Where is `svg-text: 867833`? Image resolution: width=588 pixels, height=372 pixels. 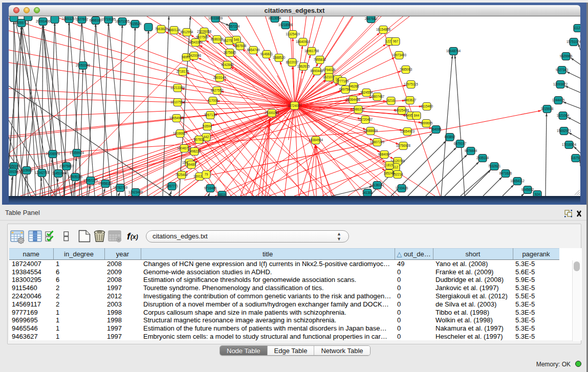
svg-text: 867833 is located at coordinates (199, 139).